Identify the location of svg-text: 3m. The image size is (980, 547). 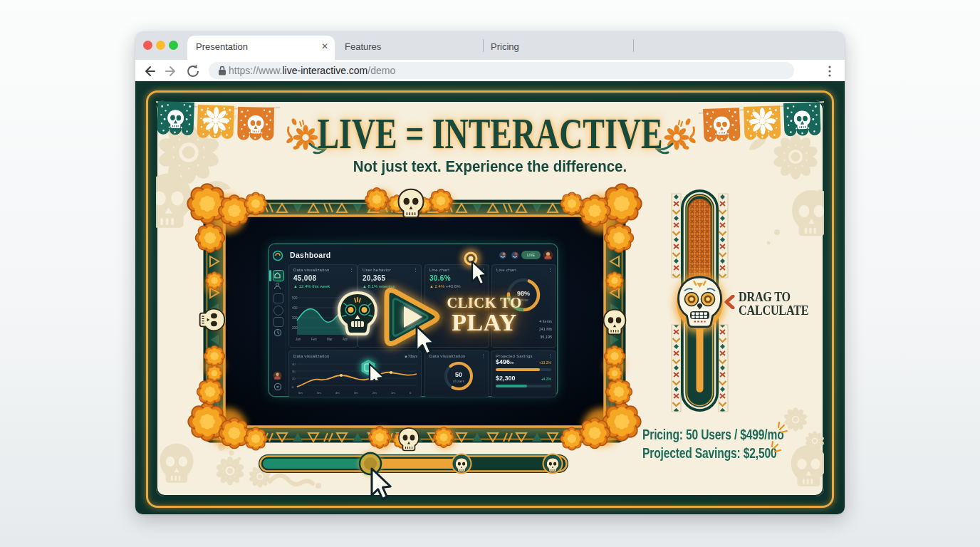
(356, 393).